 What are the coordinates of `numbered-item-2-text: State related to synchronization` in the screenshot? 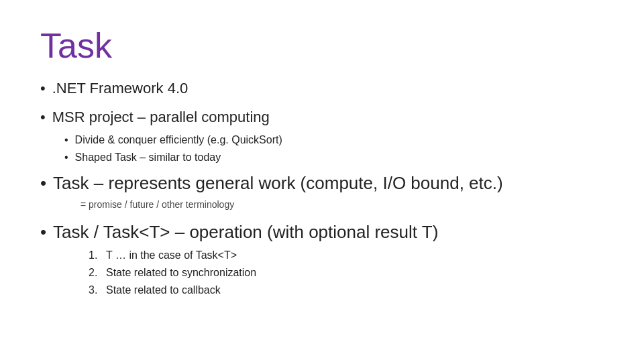 It's located at (181, 273).